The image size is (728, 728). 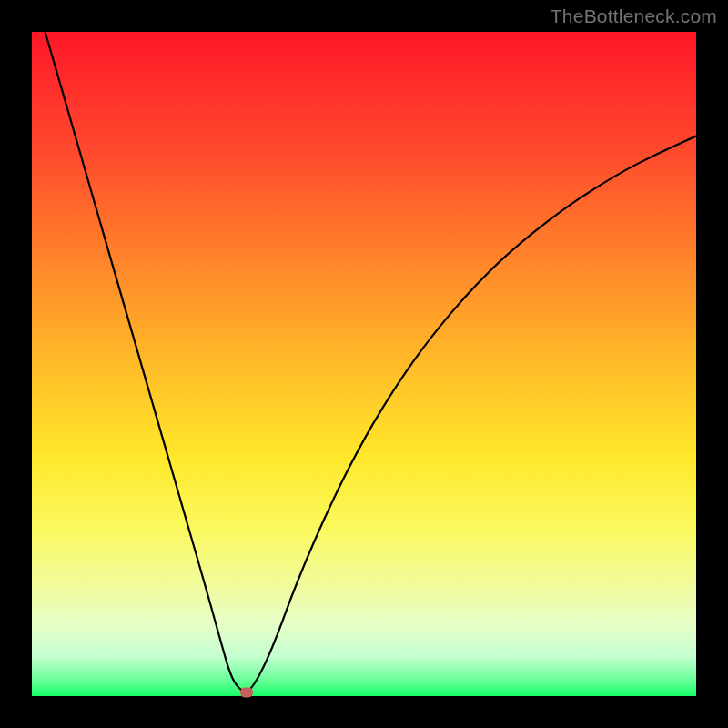 I want to click on watermark-text: TheBottleneck.com, so click(x=633, y=16).